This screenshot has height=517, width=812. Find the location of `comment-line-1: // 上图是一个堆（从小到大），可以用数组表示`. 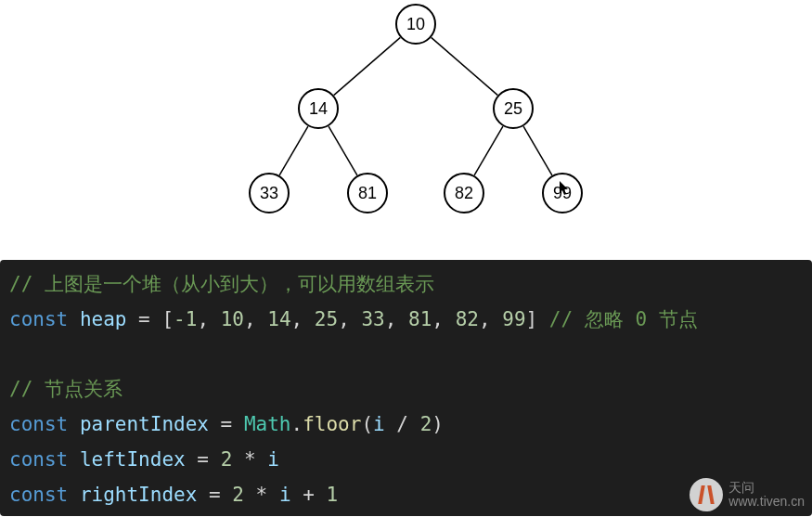

comment-line-1: // 上图是一个堆（从小到大），可以用数组表示 is located at coordinates (222, 284).